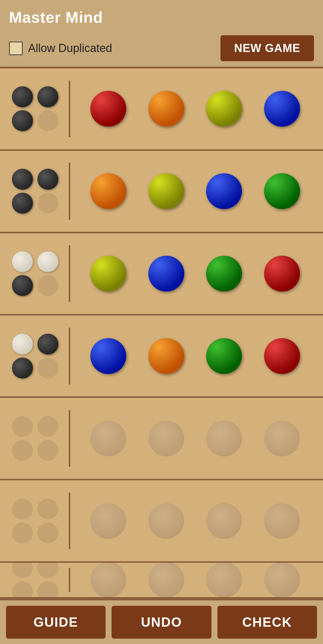  I want to click on allow-duplicated-container: Allow Duplicated, so click(60, 48).